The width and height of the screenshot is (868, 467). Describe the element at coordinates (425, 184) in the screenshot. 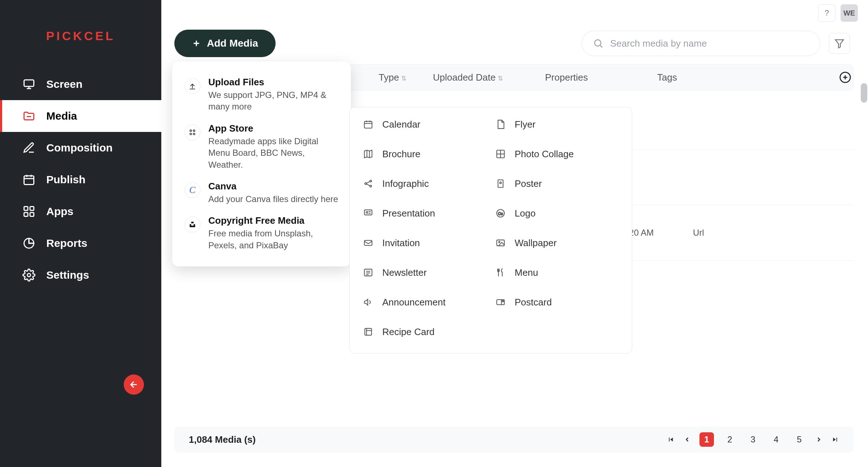

I see `canva-template-infographic: Infographic` at that location.